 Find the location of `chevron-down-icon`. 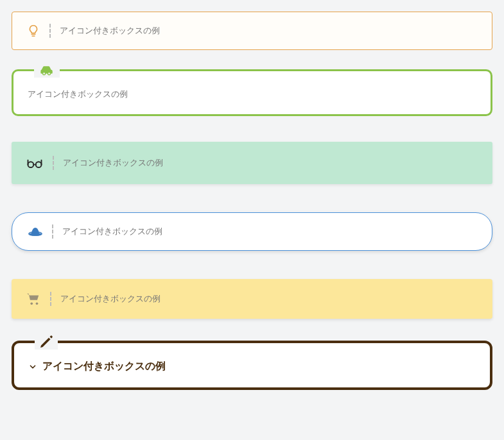

chevron-down-icon is located at coordinates (33, 367).